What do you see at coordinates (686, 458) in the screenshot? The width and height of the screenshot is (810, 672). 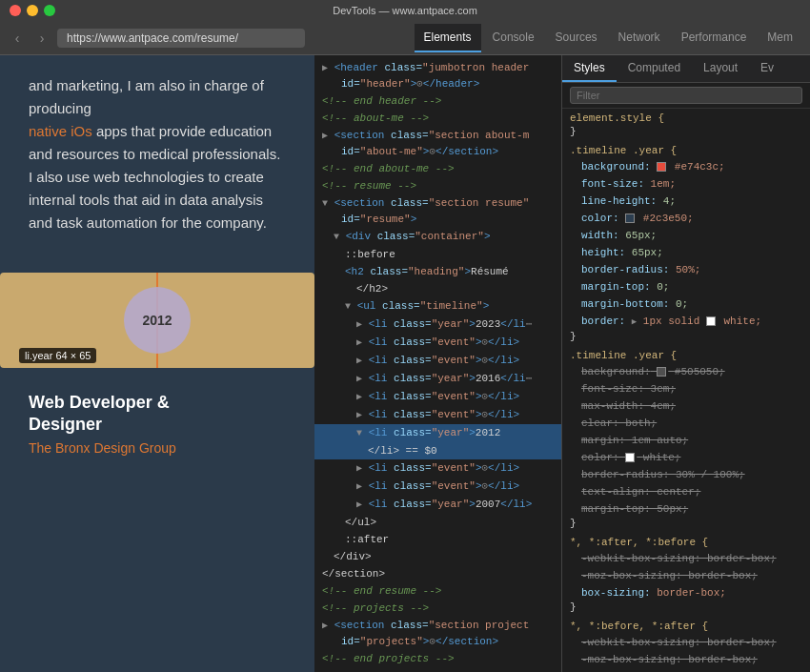 I see `style-property: color: white;` at bounding box center [686, 458].